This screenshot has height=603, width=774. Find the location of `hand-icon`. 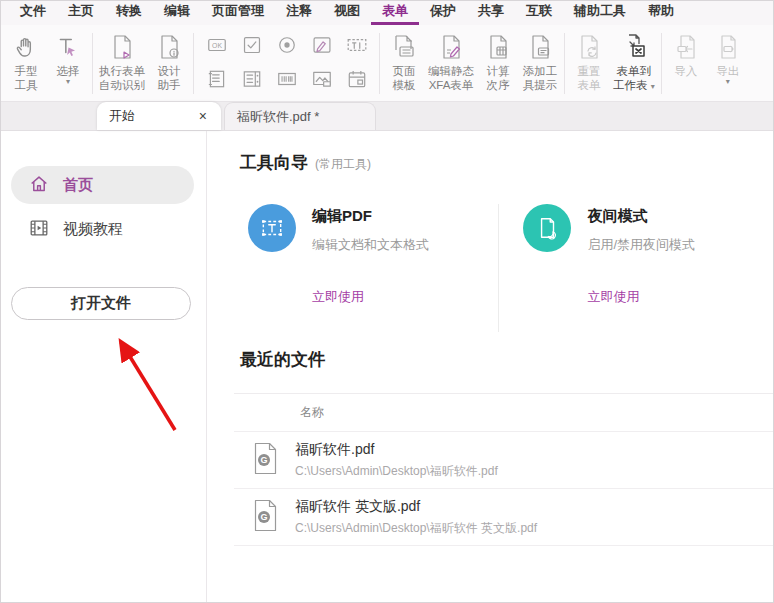

hand-icon is located at coordinates (26, 47).